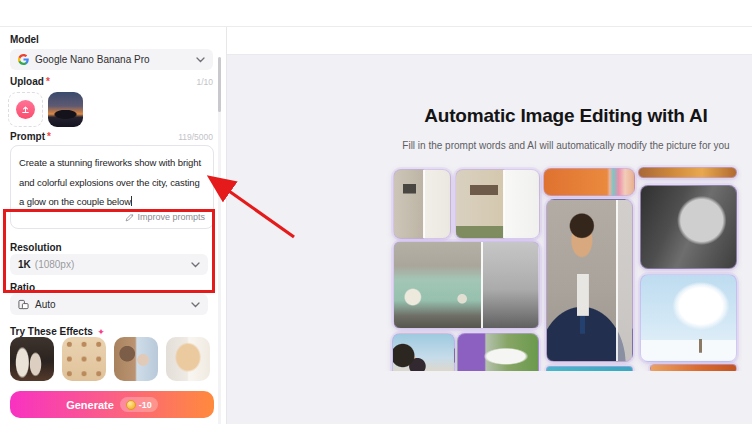 Image resolution: width=752 pixels, height=424 pixels. What do you see at coordinates (139, 404) in the screenshot?
I see `credit-cost-badge: -10` at bounding box center [139, 404].